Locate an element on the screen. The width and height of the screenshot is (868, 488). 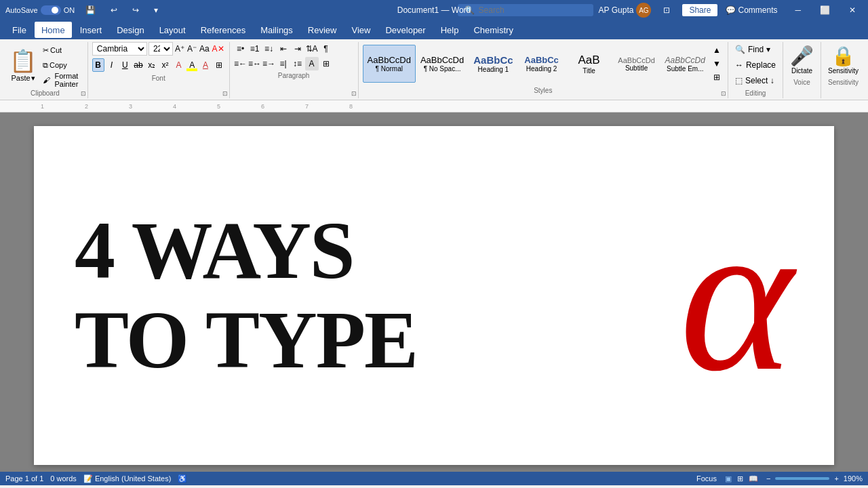
styles-expander-icon: ⊡ is located at coordinates (724, 94).